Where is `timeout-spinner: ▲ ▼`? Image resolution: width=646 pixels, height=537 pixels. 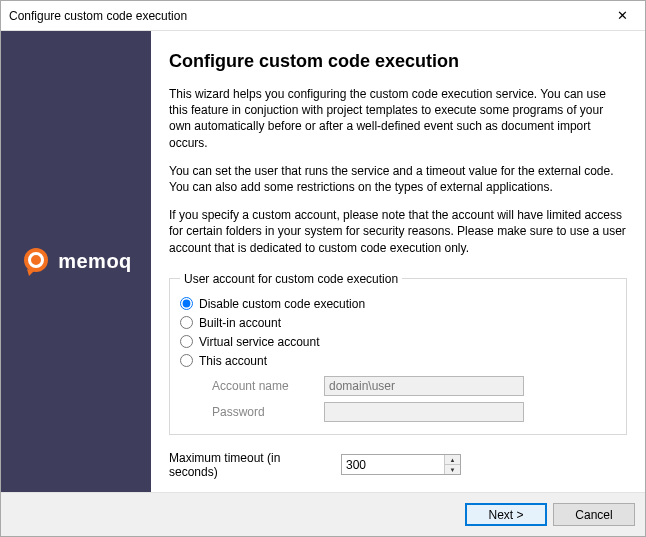
timeout-spinner: ▲ ▼ is located at coordinates (401, 464).